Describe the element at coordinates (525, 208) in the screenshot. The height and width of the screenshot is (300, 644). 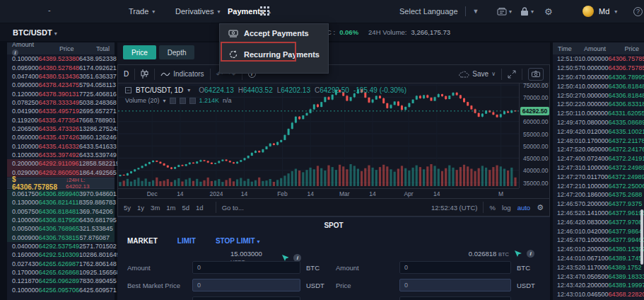
I see `auto-scale-button: auto` at that location.